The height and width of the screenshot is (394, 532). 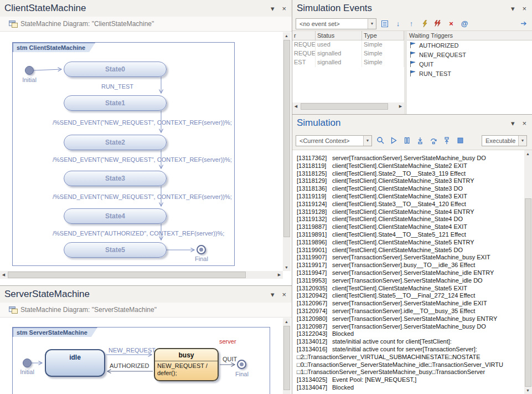 What do you see at coordinates (411, 311) in the screenshot?
I see `log-line: [13120974]server[TransactionServer].idle…` at bounding box center [411, 311].